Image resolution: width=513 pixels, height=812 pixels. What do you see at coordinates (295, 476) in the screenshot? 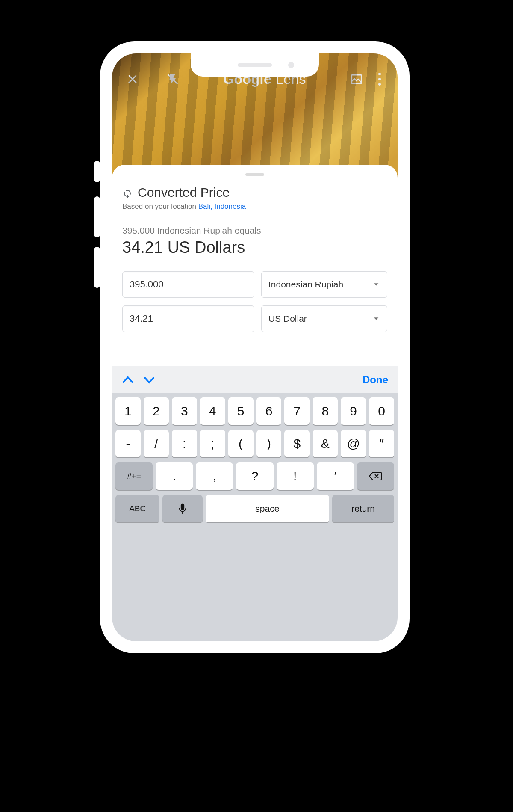
I see `key-sym: !` at bounding box center [295, 476].